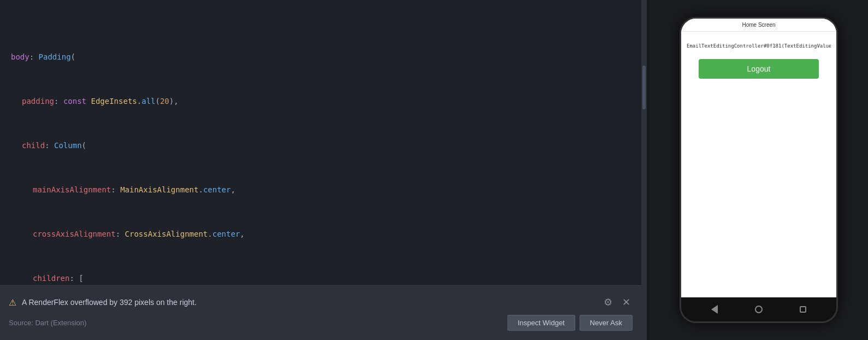  I want to click on code-line-6: children: [, so click(323, 279).